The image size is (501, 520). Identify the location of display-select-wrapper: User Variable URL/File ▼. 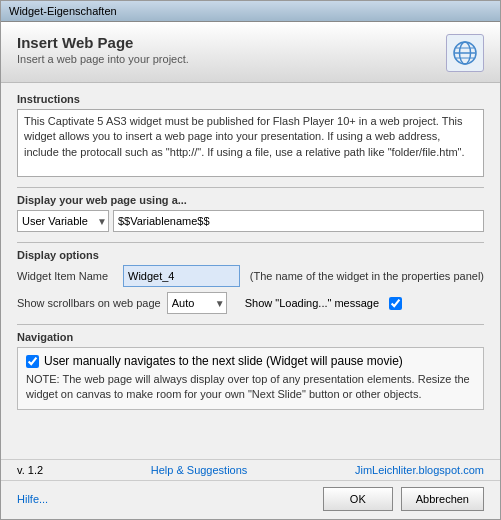
(63, 221).